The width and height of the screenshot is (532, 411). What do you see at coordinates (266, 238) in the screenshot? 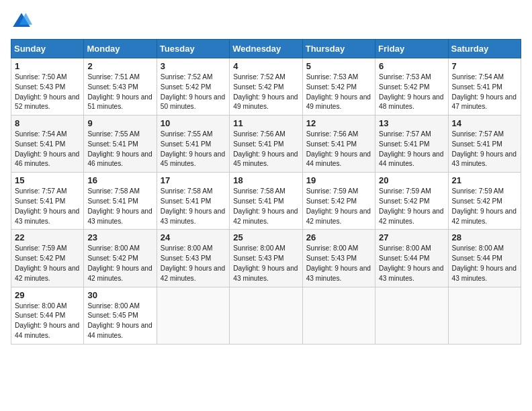
I see `day-number: 25` at bounding box center [266, 238].